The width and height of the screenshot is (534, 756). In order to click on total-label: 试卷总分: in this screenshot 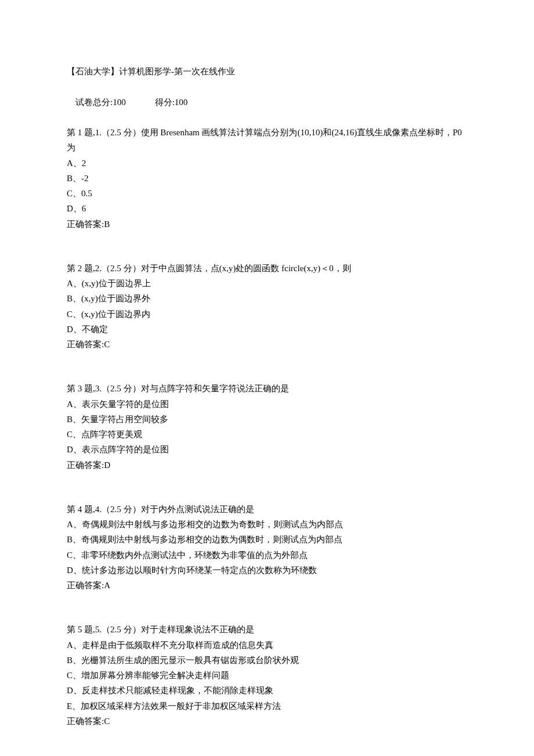, I will do `click(94, 102)`.